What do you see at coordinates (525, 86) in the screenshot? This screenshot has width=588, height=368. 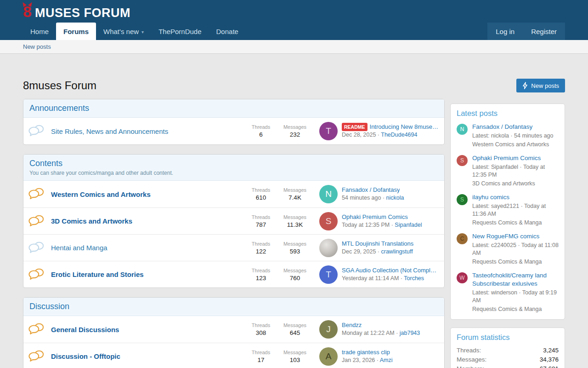 I see `lightning-bolt-icon` at bounding box center [525, 86].